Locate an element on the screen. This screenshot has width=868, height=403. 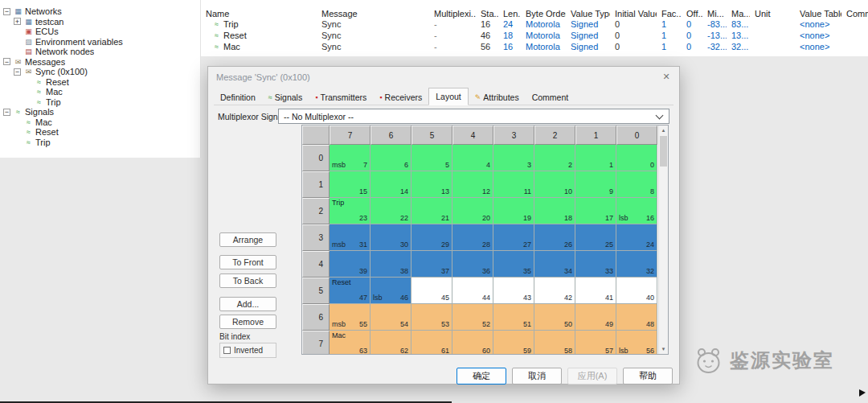
ok-button: 确定 is located at coordinates (481, 376).